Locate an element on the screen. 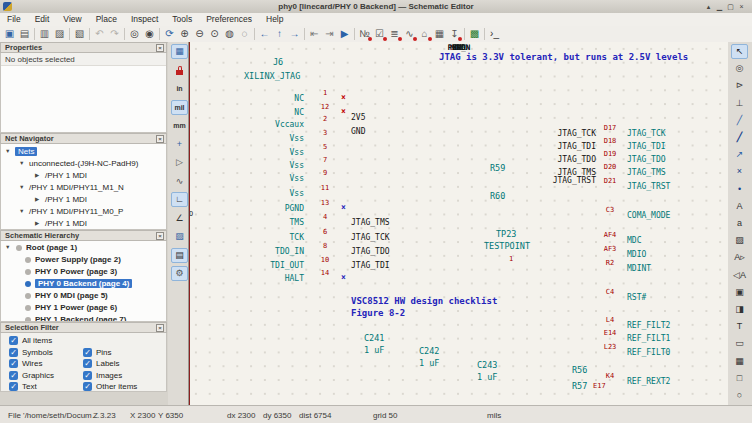  export-netlist-button: ↧ is located at coordinates (454, 34).